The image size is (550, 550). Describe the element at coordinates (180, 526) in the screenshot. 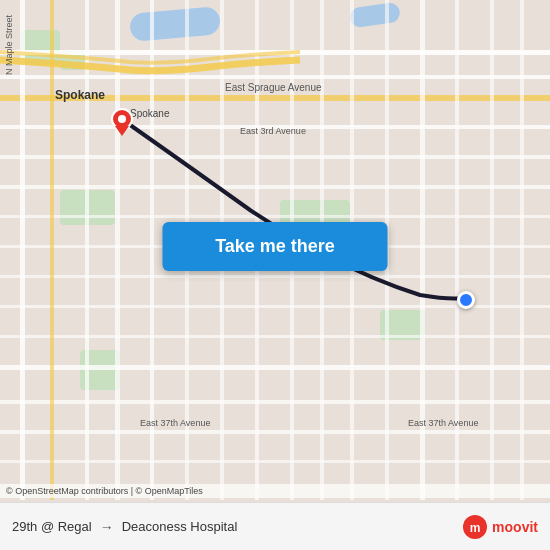

I see `route-destination: Deaconess Hospital` at that location.